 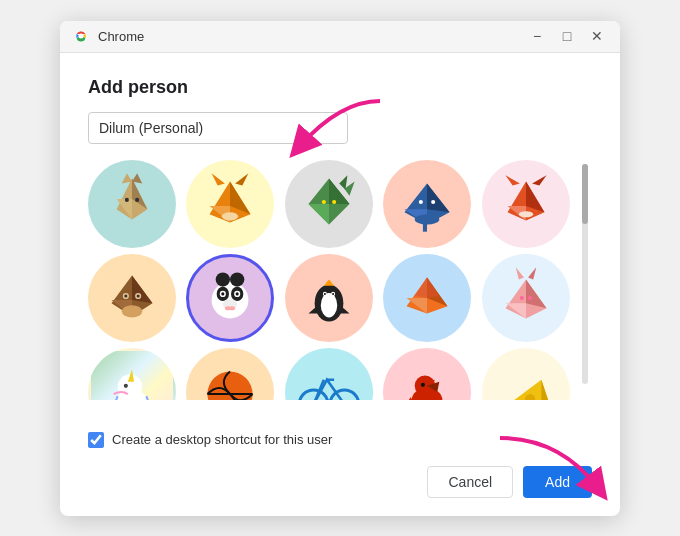 I want to click on person-name-input, so click(x=218, y=128).